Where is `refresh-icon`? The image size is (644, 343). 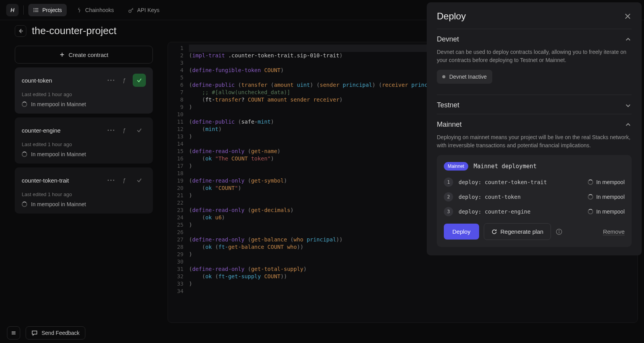
refresh-icon is located at coordinates (494, 232).